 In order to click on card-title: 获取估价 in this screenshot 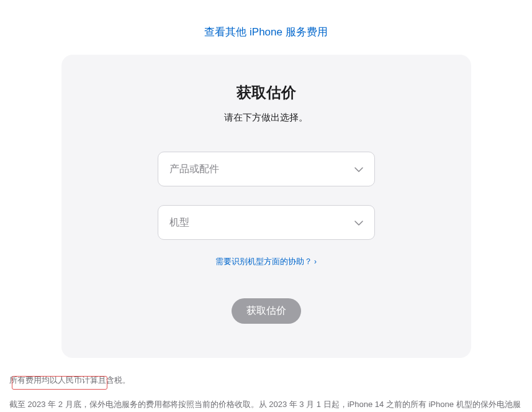, I will do `click(266, 93)`.